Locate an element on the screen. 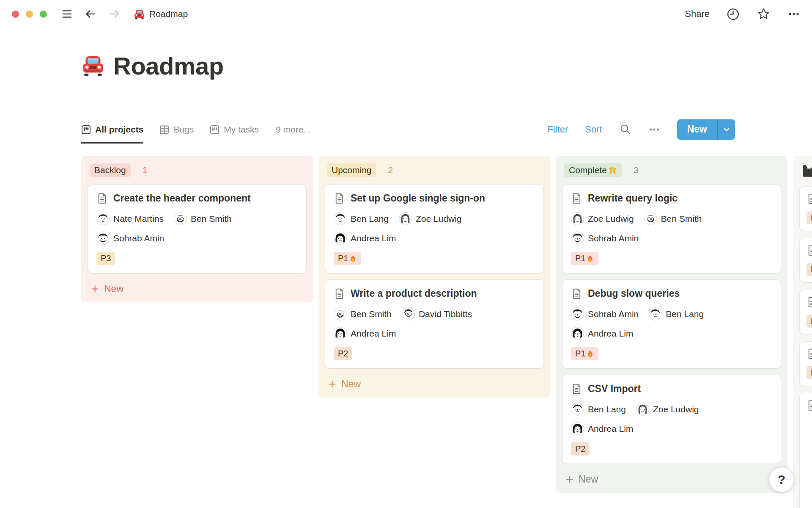 The height and width of the screenshot is (508, 812). card-people: Nate MartinsBen SmithSohrab Amin is located at coordinates (189, 229).